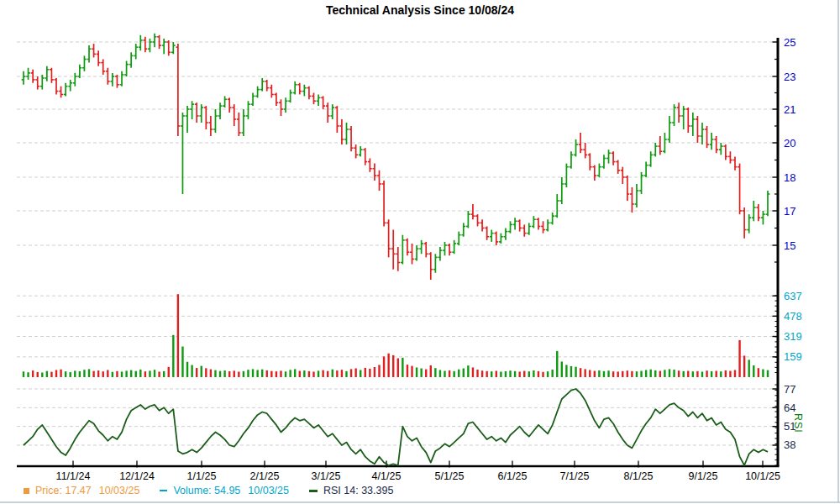 The image size is (840, 504). Describe the element at coordinates (269, 491) in the screenshot. I see `volume-legend-date: 10/03/25` at that location.